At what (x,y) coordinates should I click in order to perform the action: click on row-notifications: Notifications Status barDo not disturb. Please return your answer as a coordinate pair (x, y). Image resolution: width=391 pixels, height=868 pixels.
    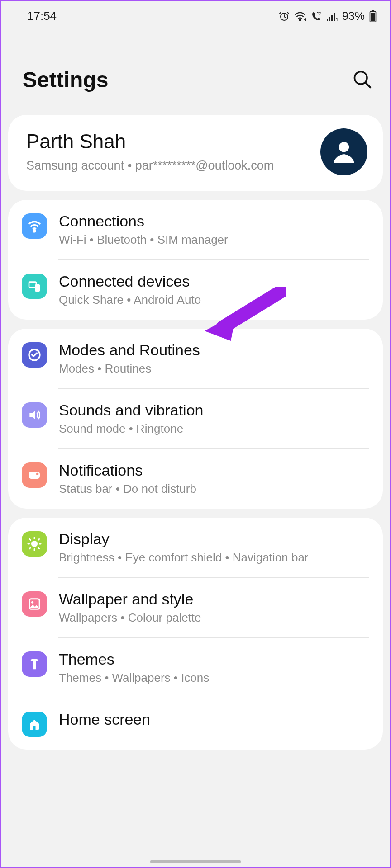
    Looking at the image, I should click on (196, 479).